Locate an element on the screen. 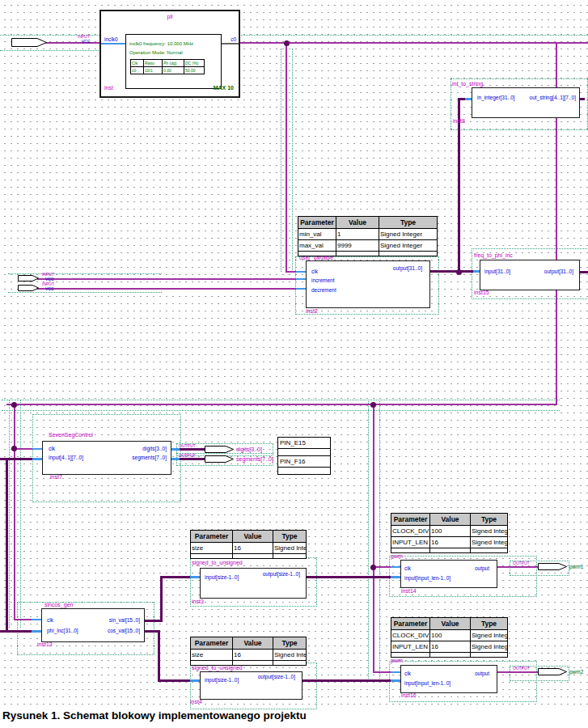 The width and height of the screenshot is (588, 728). pin-name-segments: segments[7..0] is located at coordinates (255, 459).